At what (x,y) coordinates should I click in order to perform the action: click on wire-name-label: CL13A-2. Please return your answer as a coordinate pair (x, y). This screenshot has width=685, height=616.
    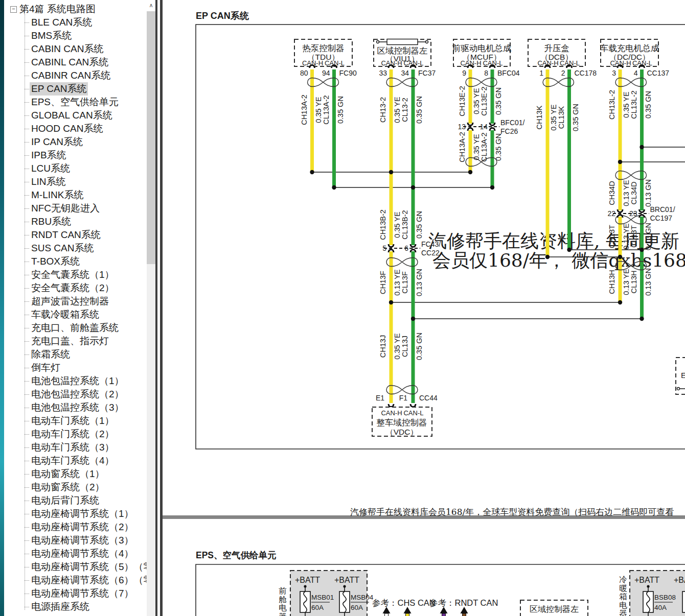
    Looking at the image, I should click on (326, 109).